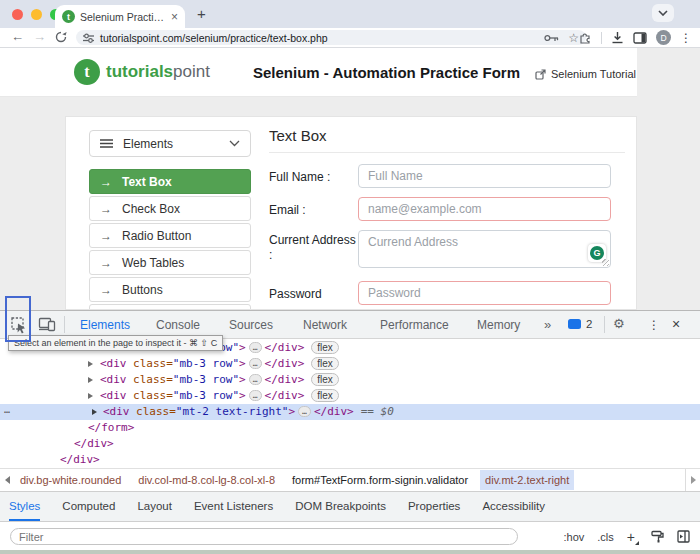  What do you see at coordinates (686, 38) in the screenshot?
I see `browser-menu-icon: ⋮` at bounding box center [686, 38].